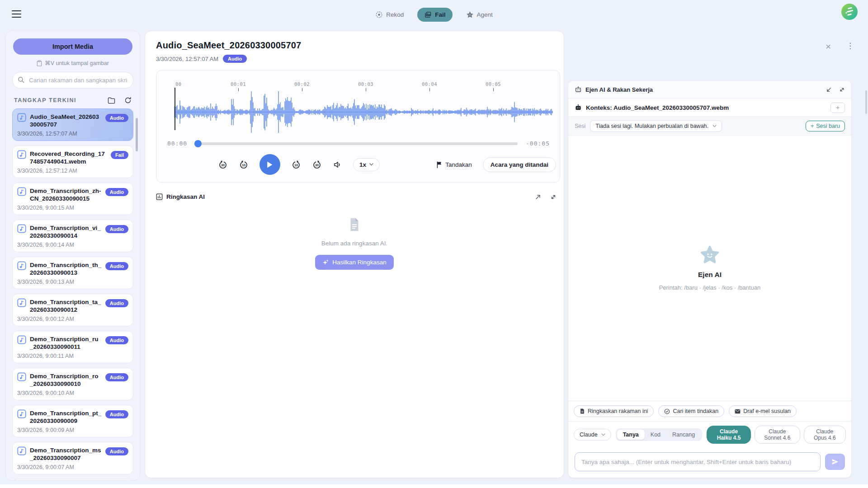 This screenshot has width=868, height=488. What do you see at coordinates (17, 14) in the screenshot?
I see `menu-icon` at bounding box center [17, 14].